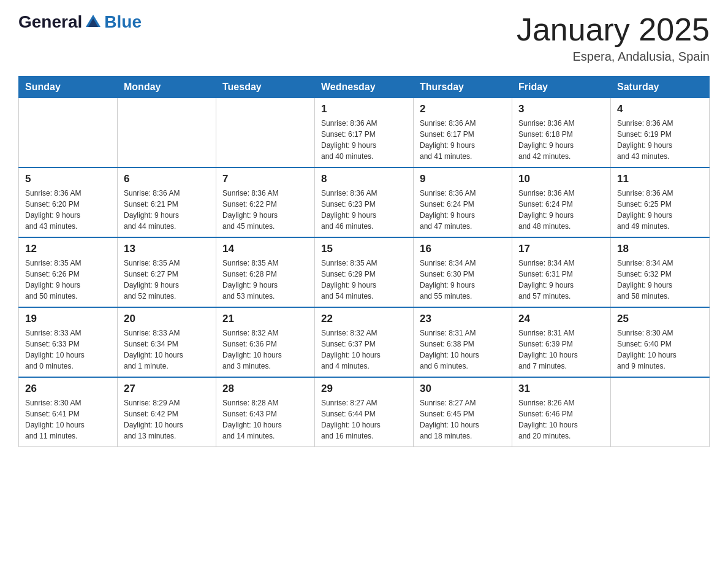  Describe the element at coordinates (561, 109) in the screenshot. I see `day-number: 3` at that location.